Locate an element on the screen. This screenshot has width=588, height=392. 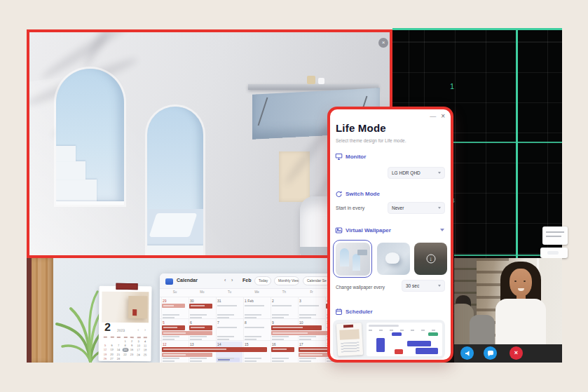
monitor-dropdown: LG HDR QHD is located at coordinates (416, 173).